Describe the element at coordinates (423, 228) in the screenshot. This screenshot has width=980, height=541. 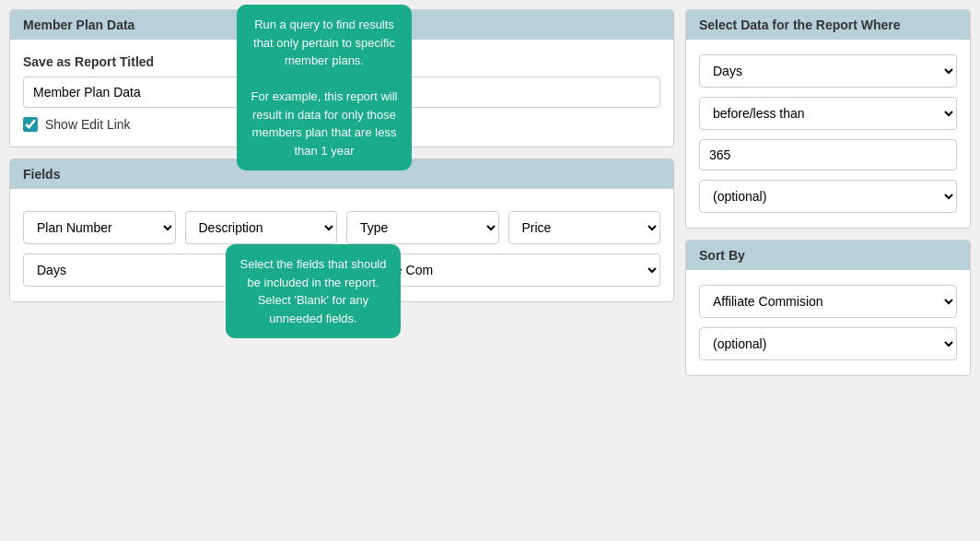
I see `field-select-3: Type` at that location.